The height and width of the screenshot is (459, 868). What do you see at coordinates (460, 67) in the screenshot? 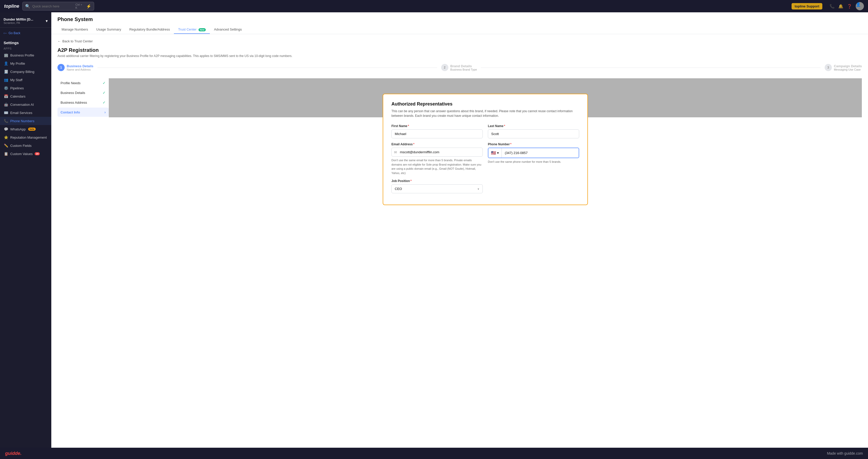
I see `stepper: 1 Business Details Name and Address 2 Br…` at bounding box center [460, 67].